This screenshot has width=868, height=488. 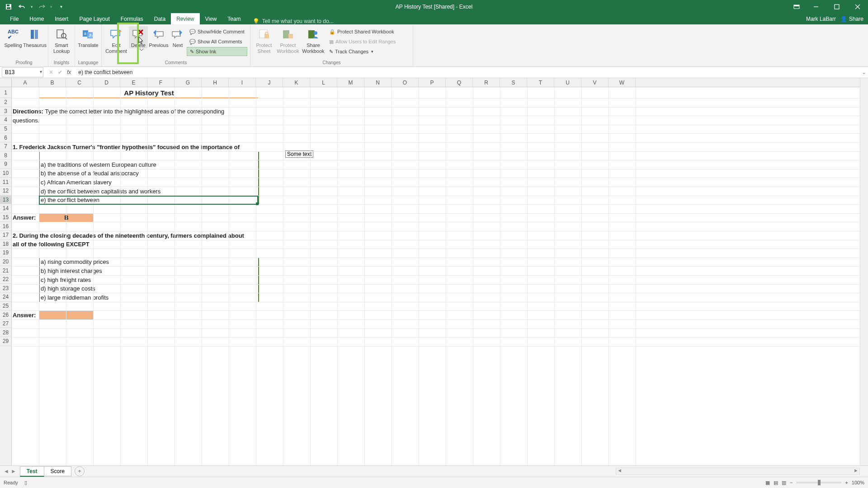 I want to click on page-break-view-icon: ▥, so click(x=784, y=483).